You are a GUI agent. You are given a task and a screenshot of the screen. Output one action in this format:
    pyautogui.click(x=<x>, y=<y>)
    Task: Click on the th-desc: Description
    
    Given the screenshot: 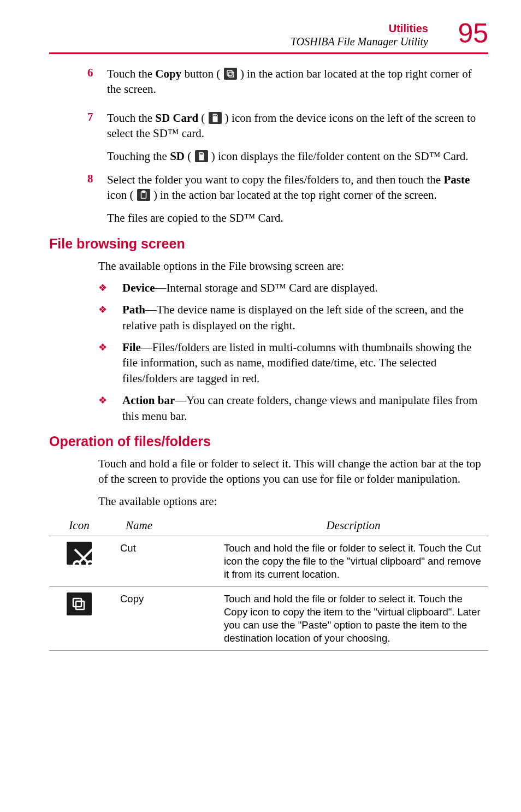 What is the action you would take?
    pyautogui.click(x=353, y=526)
    